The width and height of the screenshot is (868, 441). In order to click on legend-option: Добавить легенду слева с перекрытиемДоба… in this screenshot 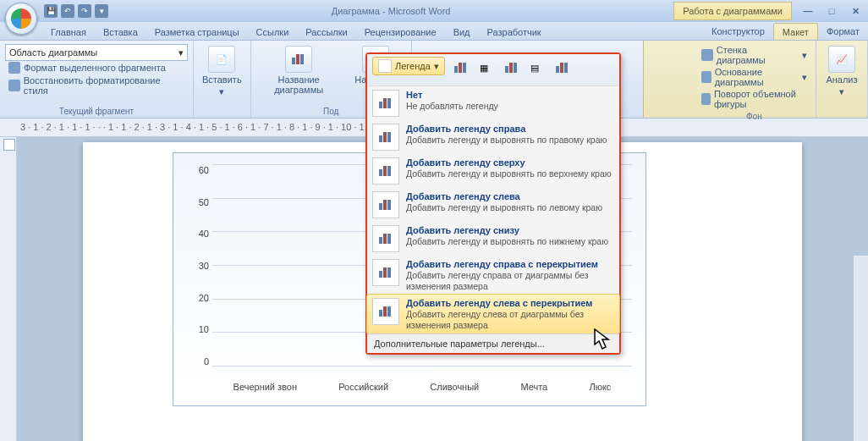, I will do `click(493, 314)`.